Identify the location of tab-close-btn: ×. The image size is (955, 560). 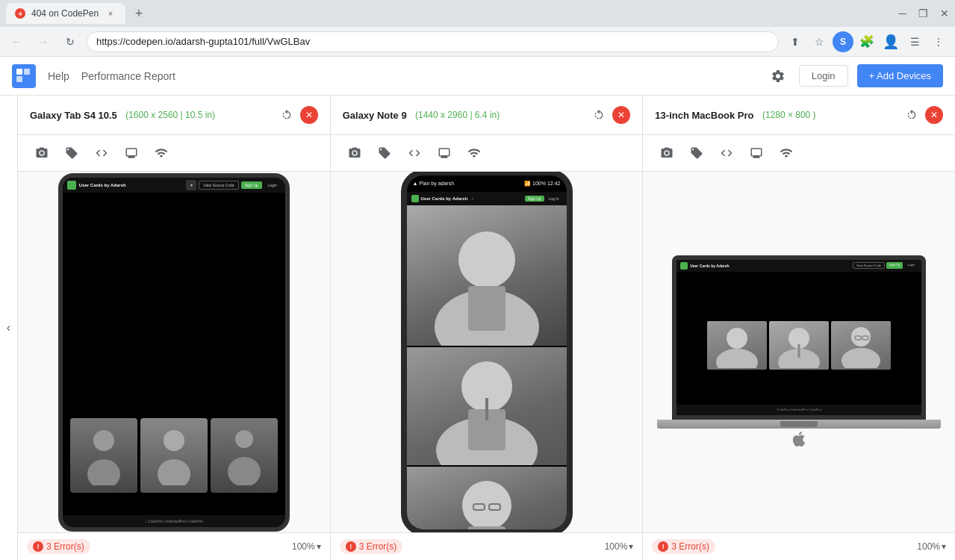
(111, 13).